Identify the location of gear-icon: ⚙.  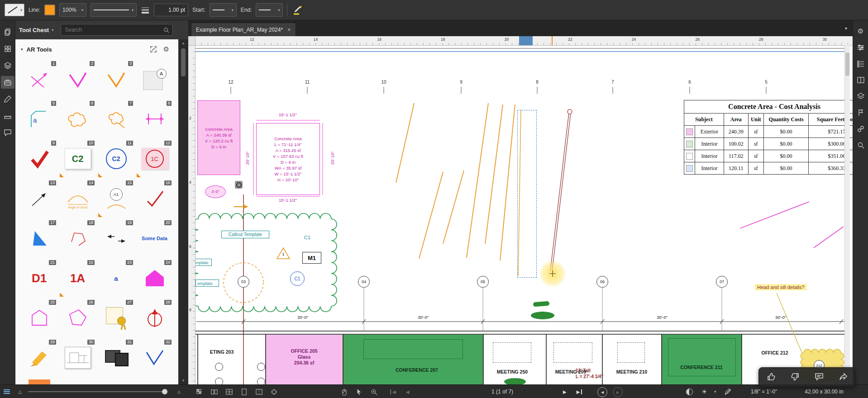
(861, 31).